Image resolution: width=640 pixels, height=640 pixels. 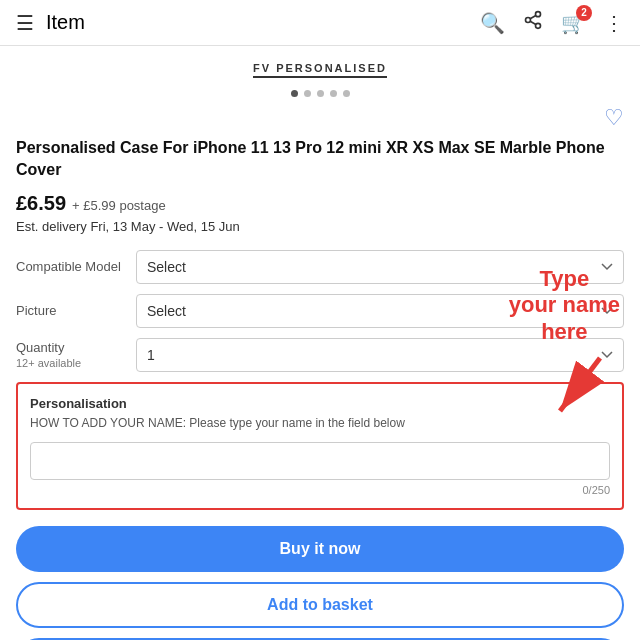 I want to click on char-count: 0/250, so click(x=320, y=490).